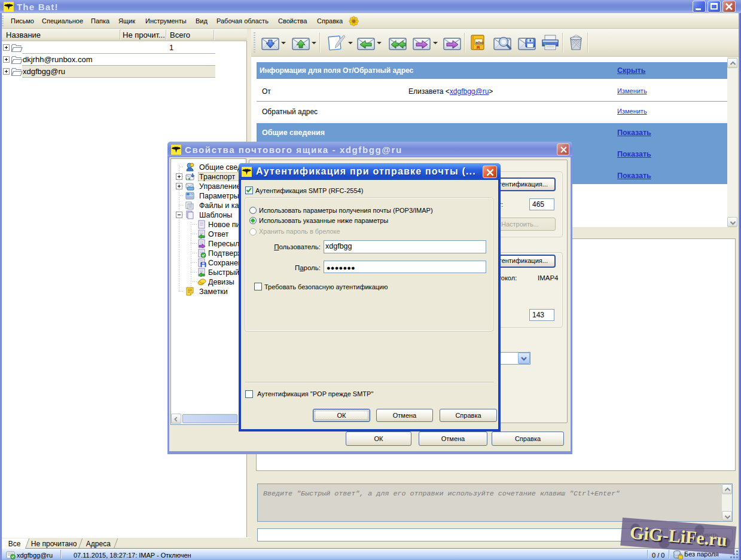 This screenshot has width=741, height=560. Describe the element at coordinates (480, 43) in the screenshot. I see `svg-text: abc` at that location.